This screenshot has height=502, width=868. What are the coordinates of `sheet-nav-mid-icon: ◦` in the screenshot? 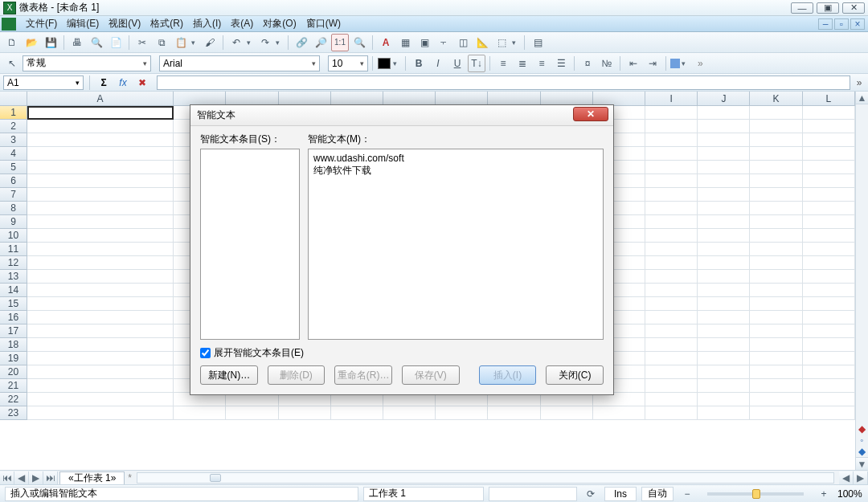 It's located at (862, 440).